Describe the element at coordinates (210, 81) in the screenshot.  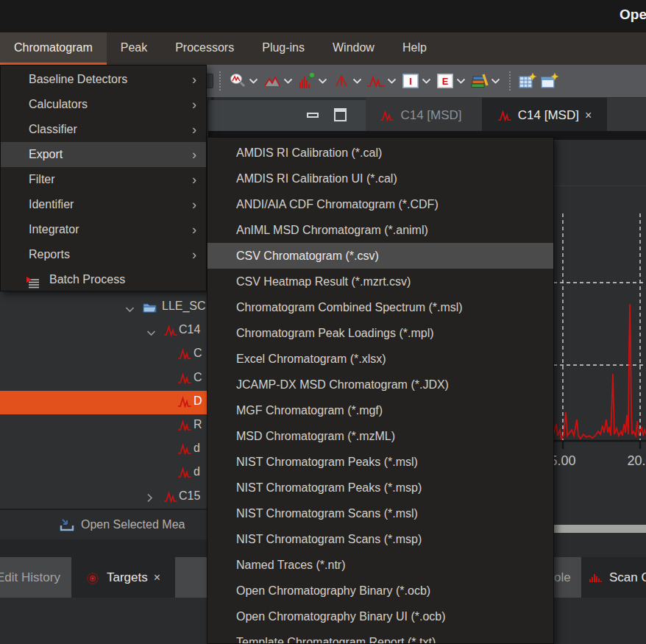
I see `toolbar-edge-button` at that location.